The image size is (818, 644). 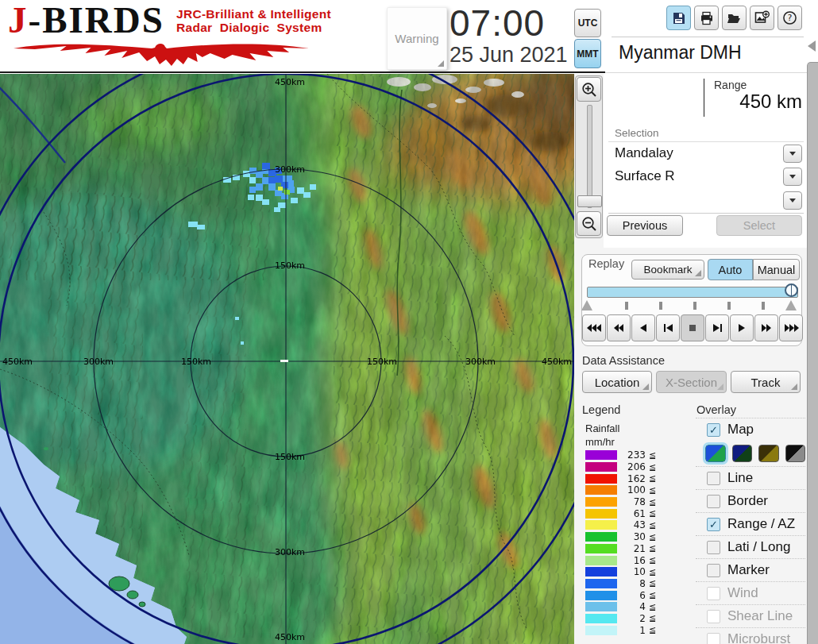 What do you see at coordinates (791, 328) in the screenshot?
I see `top-speed-forward-button` at bounding box center [791, 328].